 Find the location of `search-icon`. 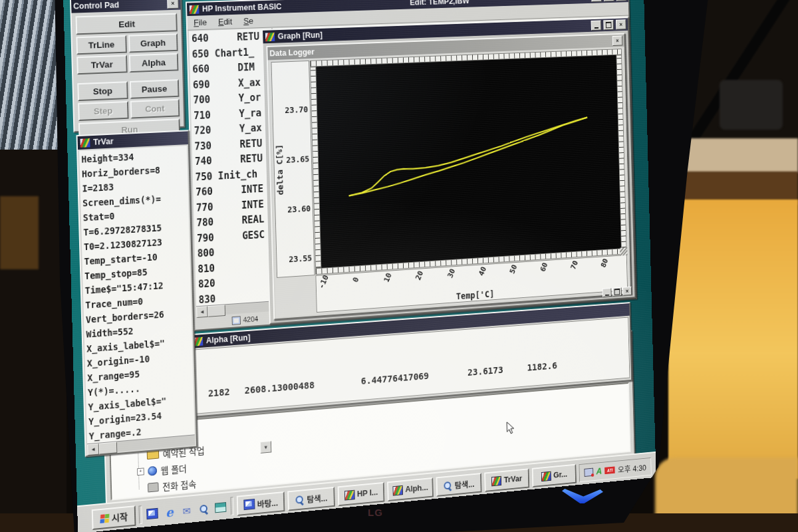

search-icon is located at coordinates (300, 499).